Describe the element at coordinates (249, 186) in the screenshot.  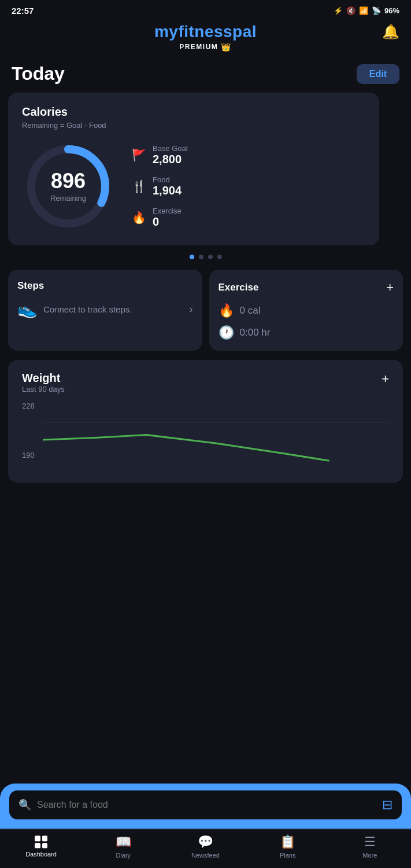
I see `calories-stats: 🚩 Base Goal 2,800 🍴 Food 1,904 🔥` at that location.